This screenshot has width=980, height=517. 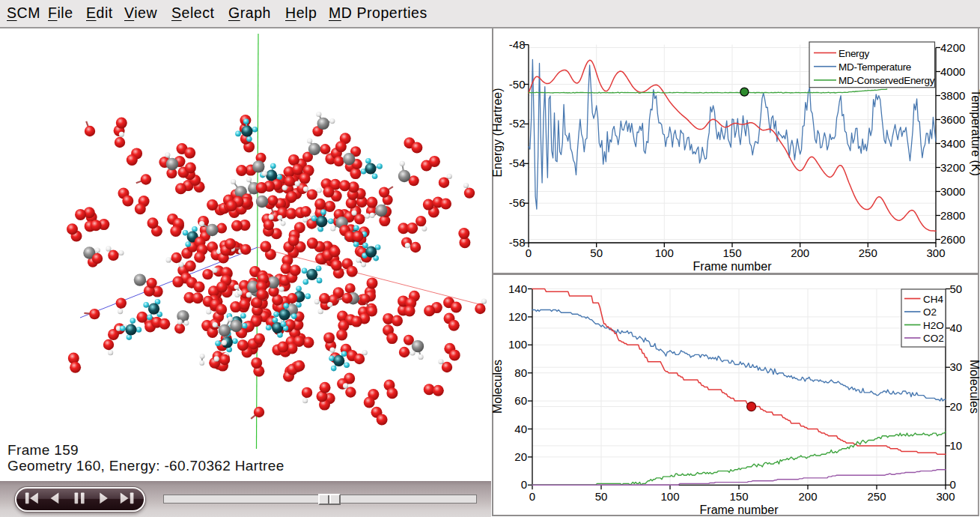 What do you see at coordinates (517, 123) in the screenshot?
I see `svg-text: -52` at bounding box center [517, 123].